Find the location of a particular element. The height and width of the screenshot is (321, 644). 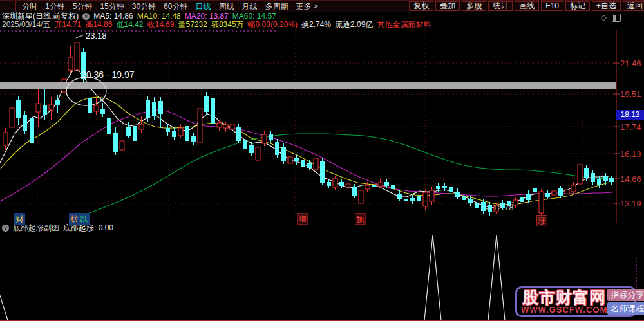

subpanel-title: 底部起涨副图 is located at coordinates (36, 228).